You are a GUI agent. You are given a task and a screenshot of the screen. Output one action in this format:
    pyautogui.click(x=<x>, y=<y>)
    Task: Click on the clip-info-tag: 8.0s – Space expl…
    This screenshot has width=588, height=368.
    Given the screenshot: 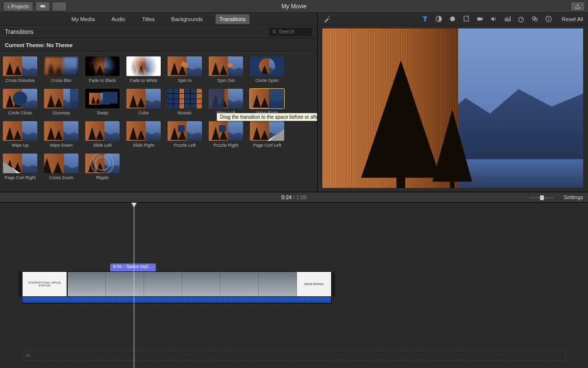 What is the action you would take?
    pyautogui.click(x=133, y=267)
    